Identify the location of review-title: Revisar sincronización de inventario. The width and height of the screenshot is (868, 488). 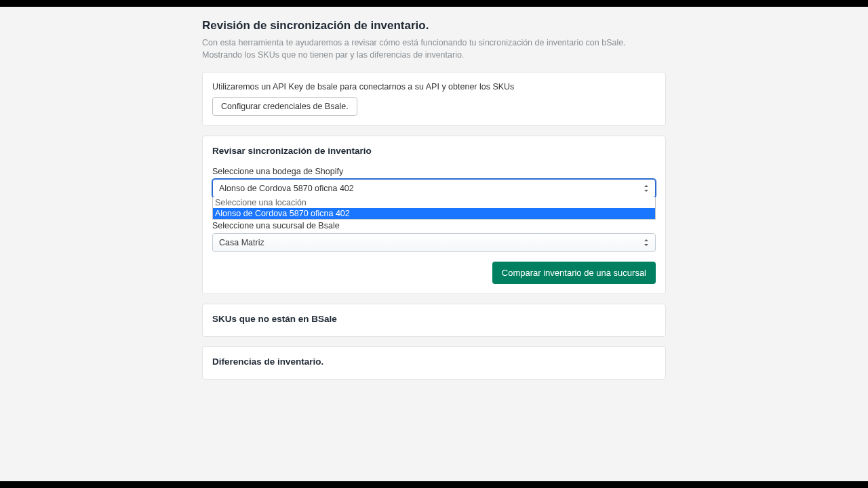
(434, 150).